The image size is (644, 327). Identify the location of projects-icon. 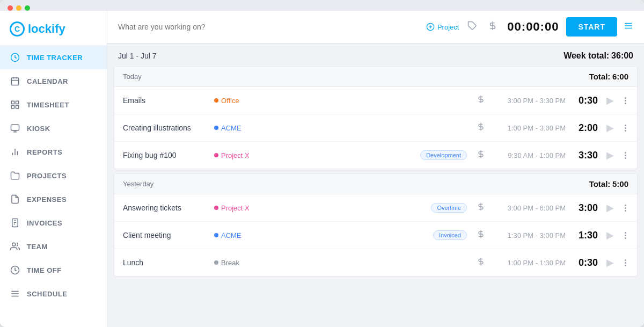
(15, 176).